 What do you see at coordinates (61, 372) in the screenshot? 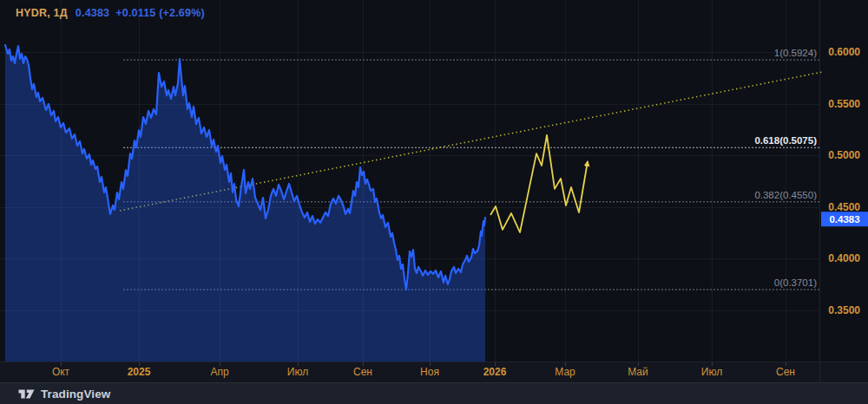
I see `time-axis-label: Окт` at bounding box center [61, 372].